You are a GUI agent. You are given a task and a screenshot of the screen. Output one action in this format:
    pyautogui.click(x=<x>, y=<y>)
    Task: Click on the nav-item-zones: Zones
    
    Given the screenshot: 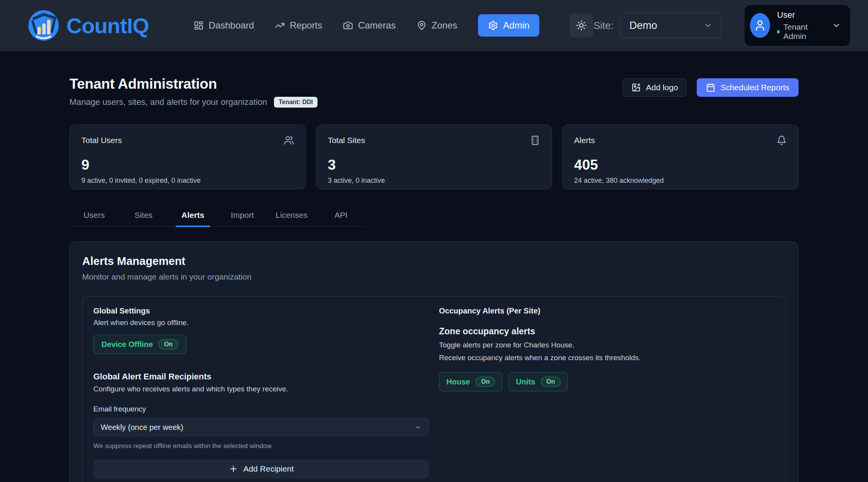 What is the action you would take?
    pyautogui.click(x=437, y=25)
    